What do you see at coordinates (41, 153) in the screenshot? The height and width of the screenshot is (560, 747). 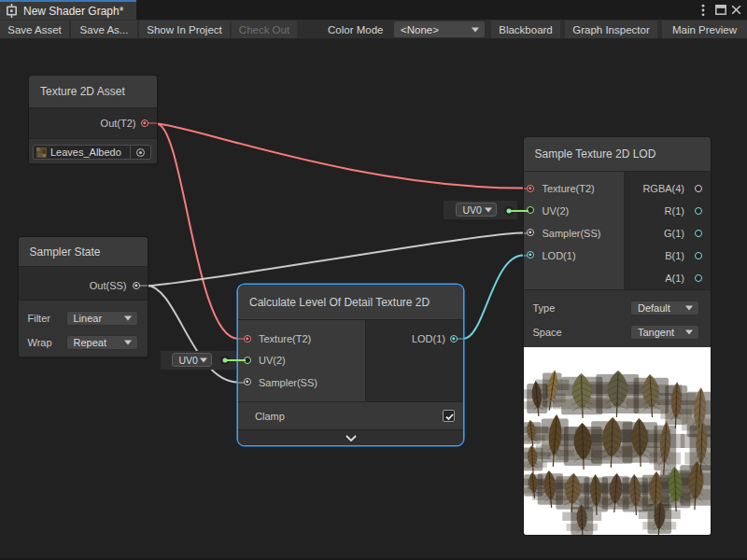 I see `texture-thumbnail` at bounding box center [41, 153].